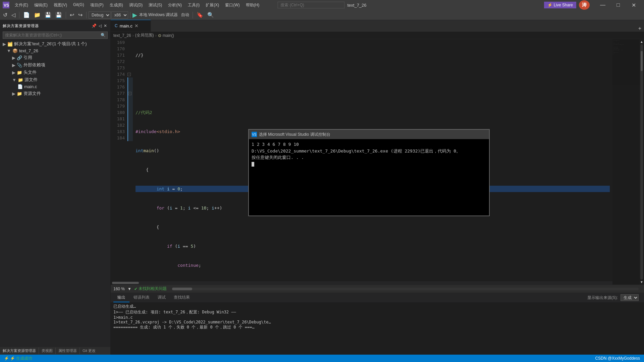  I want to click on v-scroll-track, so click(642, 162).